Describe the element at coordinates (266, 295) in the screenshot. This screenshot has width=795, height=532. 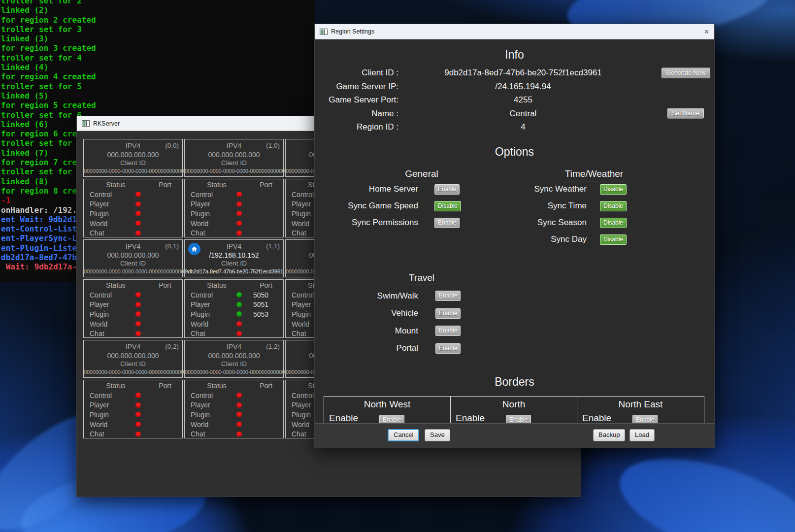
I see `status-port-value: 5050` at that location.